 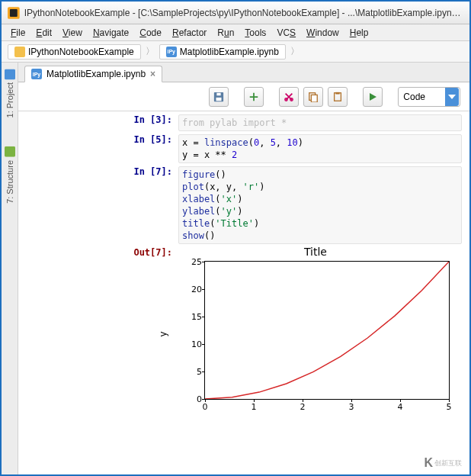 What do you see at coordinates (240, 149) in the screenshot?
I see `cell-in-5: In [5]: x = linspace(0, 5, 10) y = x ** …` at bounding box center [240, 149].